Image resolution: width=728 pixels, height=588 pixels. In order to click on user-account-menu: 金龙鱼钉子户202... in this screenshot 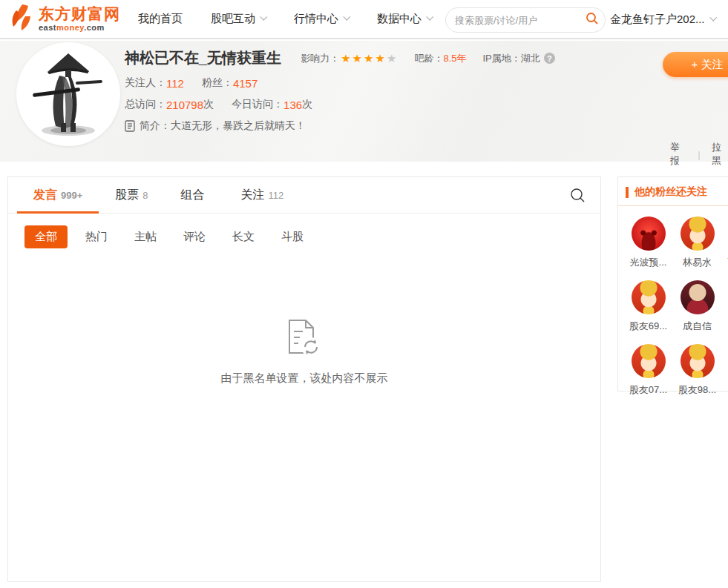, I will do `click(663, 19)`.